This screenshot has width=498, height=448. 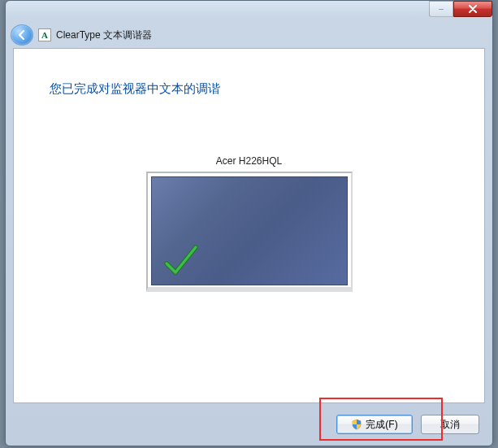 What do you see at coordinates (473, 9) in the screenshot?
I see `close-icon` at bounding box center [473, 9].